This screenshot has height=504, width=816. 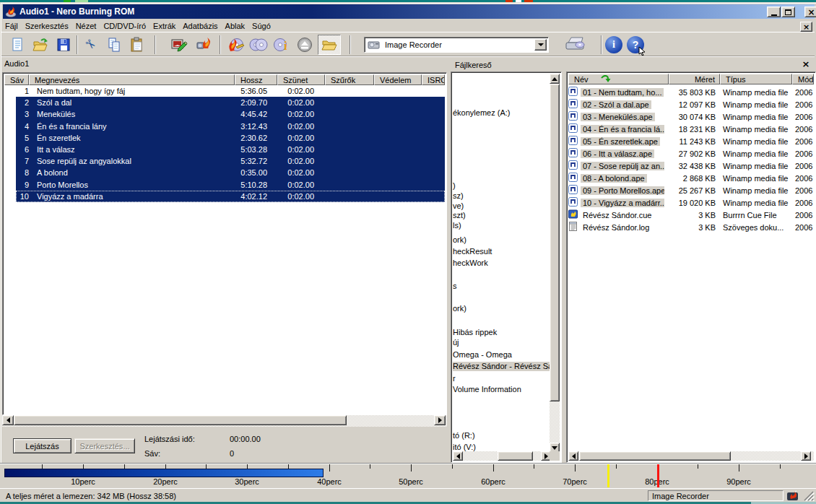 What do you see at coordinates (502, 456) in the screenshot?
I see `tree-hscrollbar` at bounding box center [502, 456].